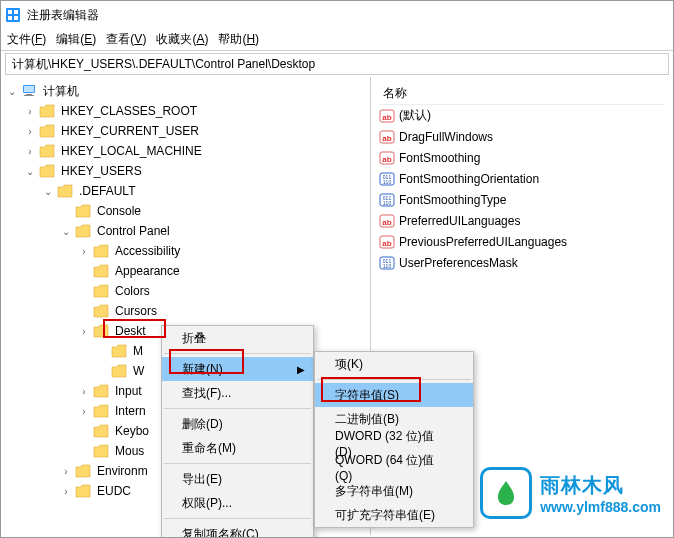 The image size is (674, 538). Describe the element at coordinates (148, 271) in the screenshot. I see `tree-item-label: Appearance` at that location.